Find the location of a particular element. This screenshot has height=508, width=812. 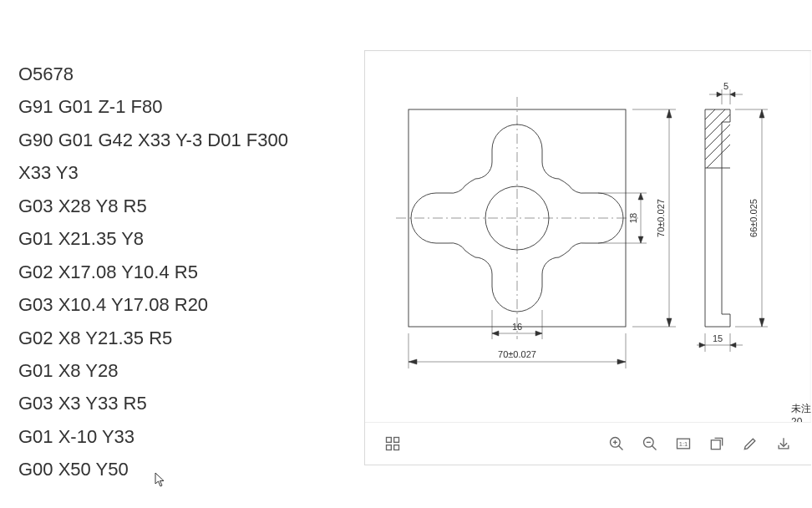

dim-notch: 5 is located at coordinates (726, 86).